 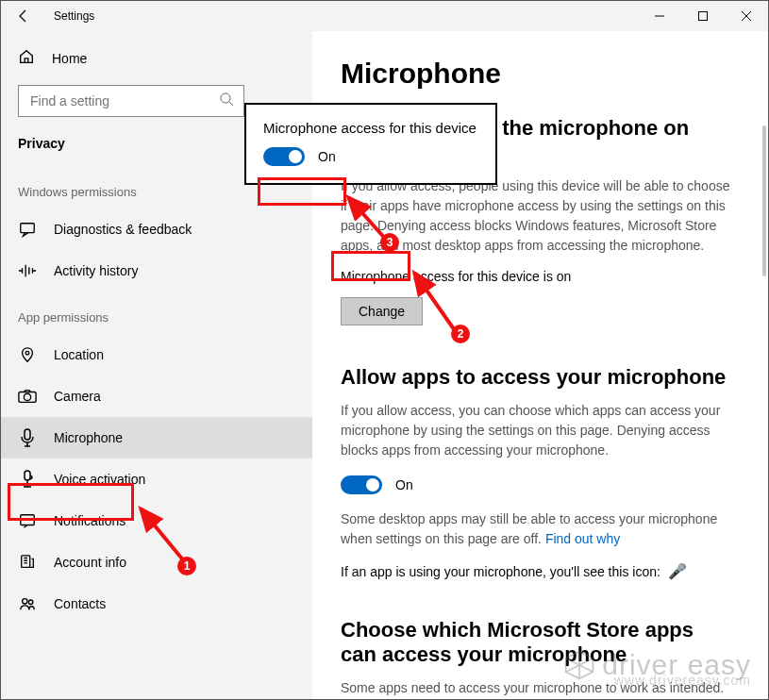 I want to click on section3-desc: Some apps need to access your microphone…, so click(x=536, y=689).